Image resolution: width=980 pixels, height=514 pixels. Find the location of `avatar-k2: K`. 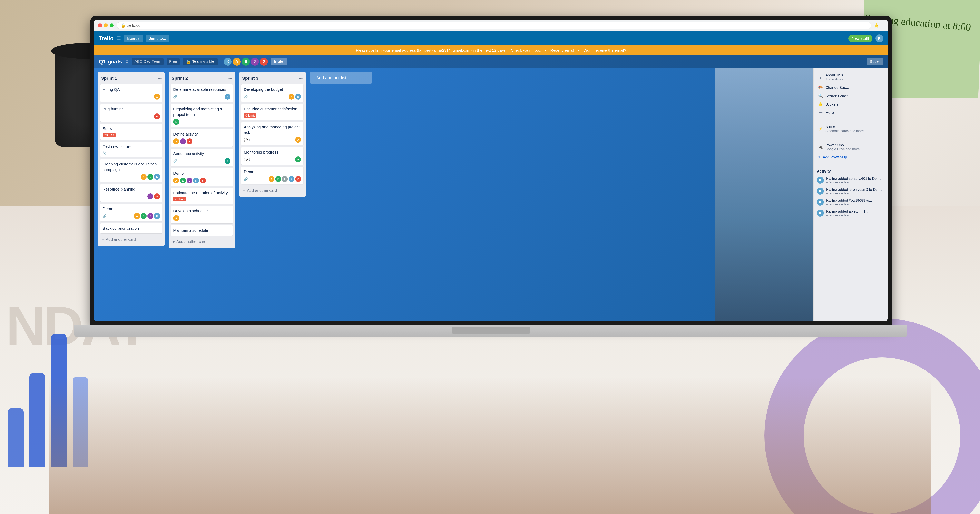

avatar-k2: K is located at coordinates (157, 216).